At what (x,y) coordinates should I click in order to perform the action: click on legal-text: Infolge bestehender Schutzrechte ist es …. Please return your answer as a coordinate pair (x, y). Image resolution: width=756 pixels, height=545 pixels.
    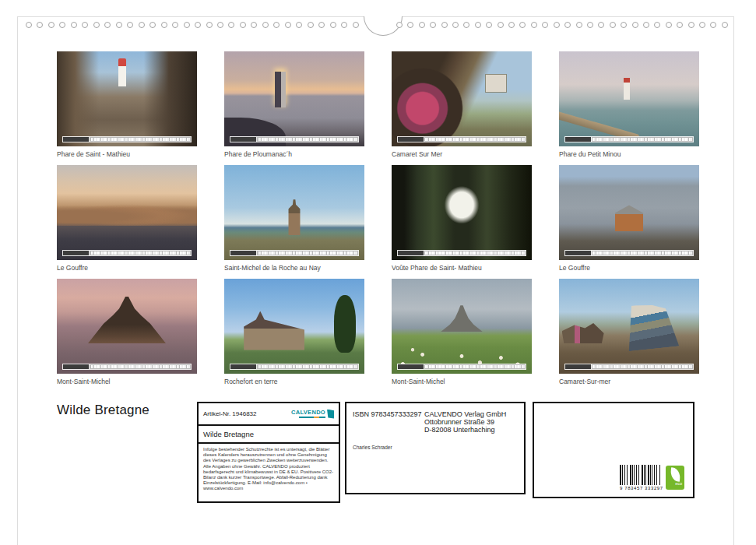
    Looking at the image, I should click on (269, 469).